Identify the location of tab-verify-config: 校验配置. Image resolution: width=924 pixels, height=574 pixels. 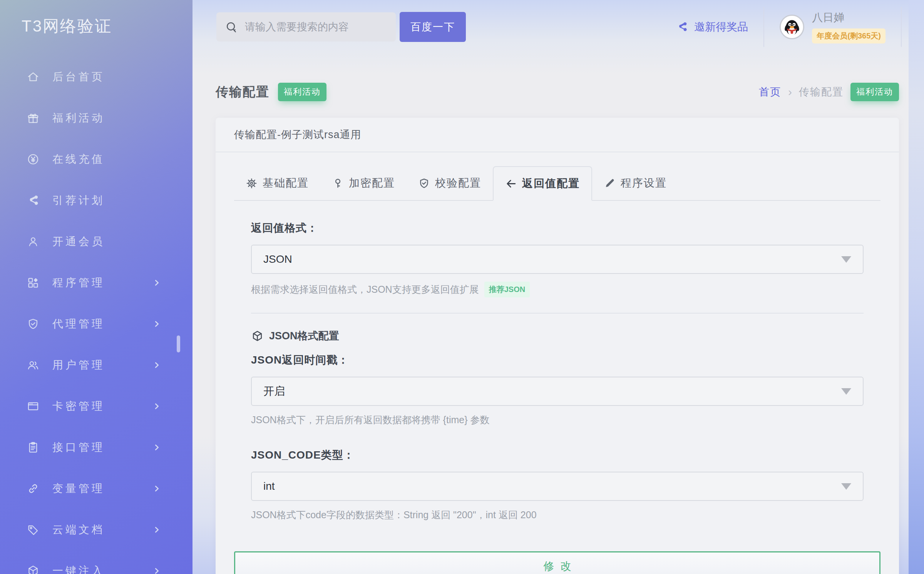
(450, 183).